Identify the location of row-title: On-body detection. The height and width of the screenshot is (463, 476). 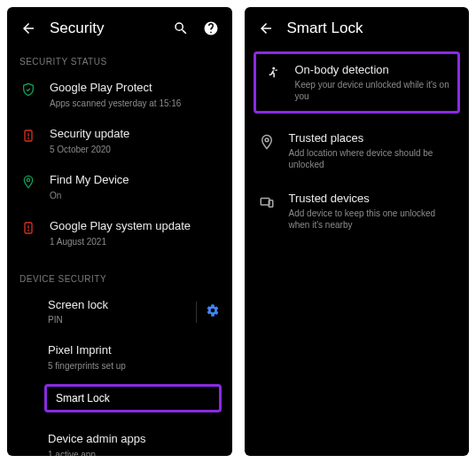
(373, 69).